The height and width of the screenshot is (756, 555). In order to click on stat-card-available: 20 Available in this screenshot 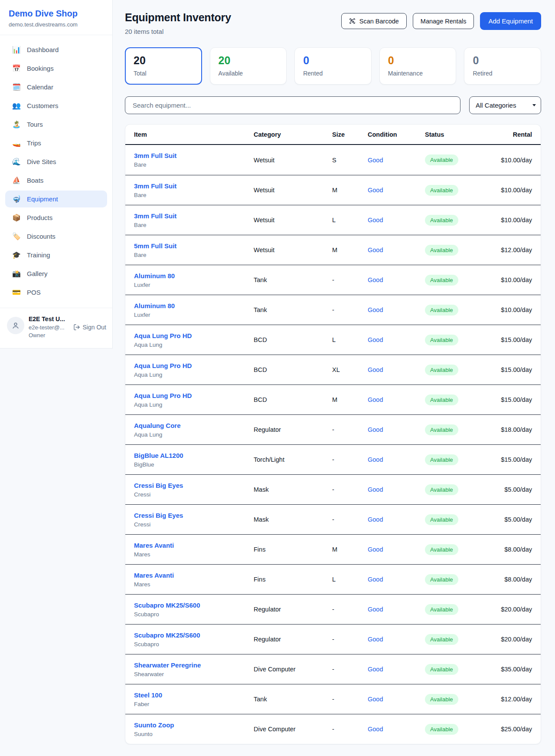, I will do `click(248, 66)`.